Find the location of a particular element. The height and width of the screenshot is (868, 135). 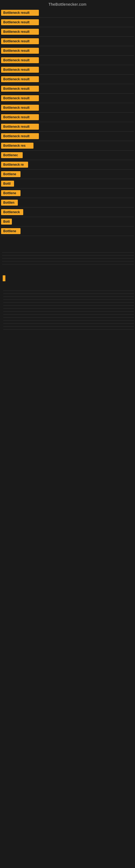

list-item: Bottlenec is located at coordinates (68, 155).